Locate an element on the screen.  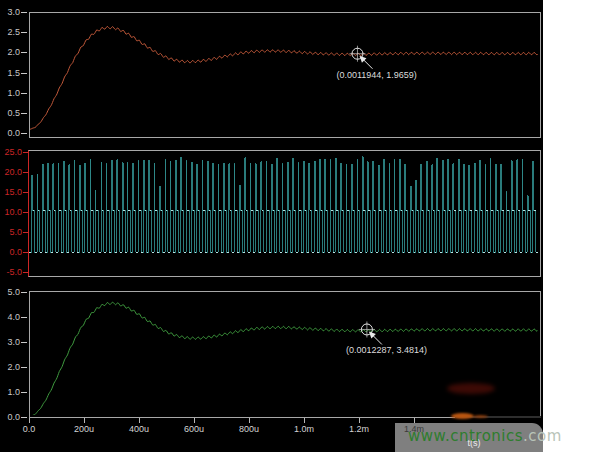
cursor-readout-bottom: (0.0012287, 3.4814) is located at coordinates (386, 350).